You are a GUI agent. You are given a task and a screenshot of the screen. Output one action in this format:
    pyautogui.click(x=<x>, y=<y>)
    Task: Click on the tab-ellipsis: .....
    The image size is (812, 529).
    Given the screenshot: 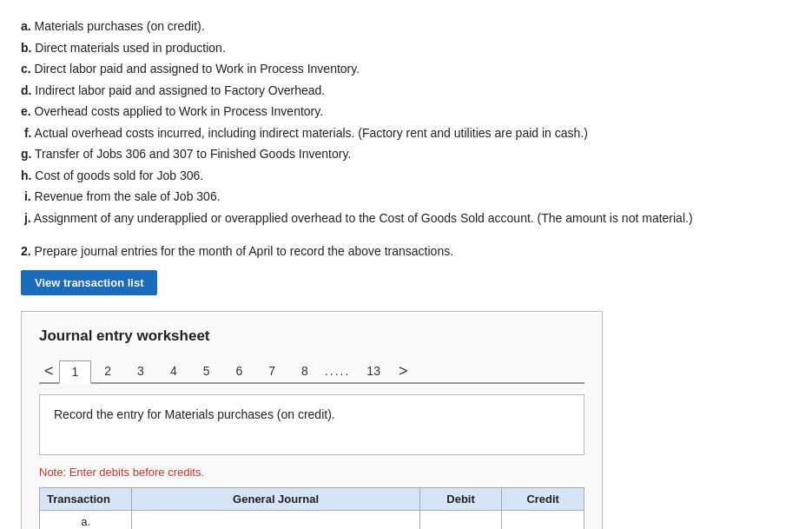 What is the action you would take?
    pyautogui.click(x=337, y=371)
    